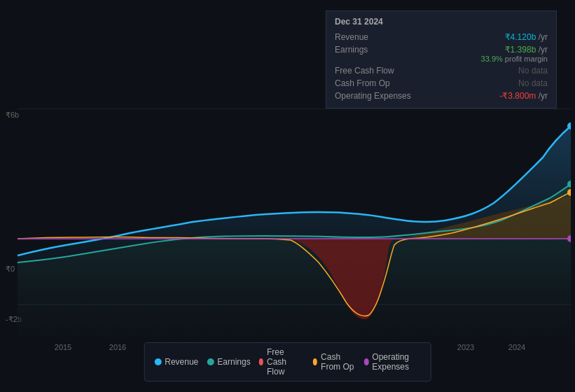  I want to click on x-label-2024: 2024, so click(517, 347).